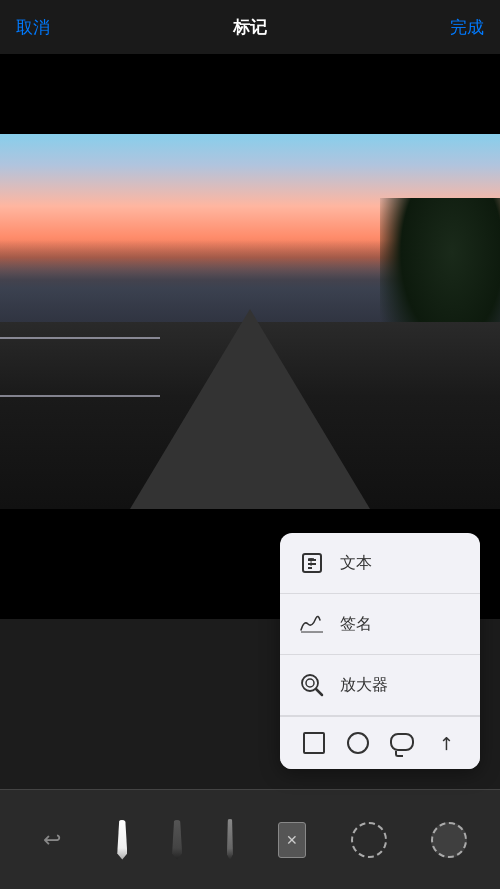 This screenshot has height=889, width=500. What do you see at coordinates (312, 624) in the screenshot?
I see `signature-icon` at bounding box center [312, 624].